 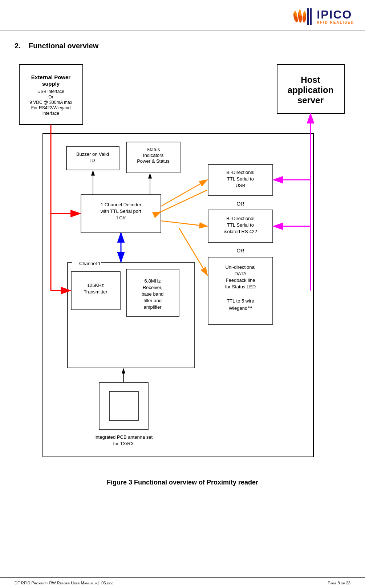 What do you see at coordinates (240, 274) in the screenshot?
I see `svg-text: DATA` at bounding box center [240, 274].